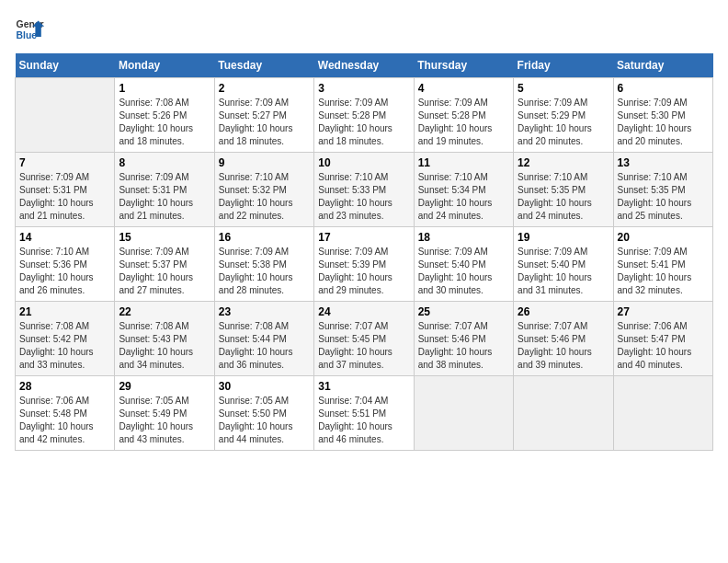 Image resolution: width=728 pixels, height=563 pixels. Describe the element at coordinates (364, 197) in the screenshot. I see `day-info: Sunrise: 7:10 AMSunset: 5:33 PMDaylight:…` at that location.